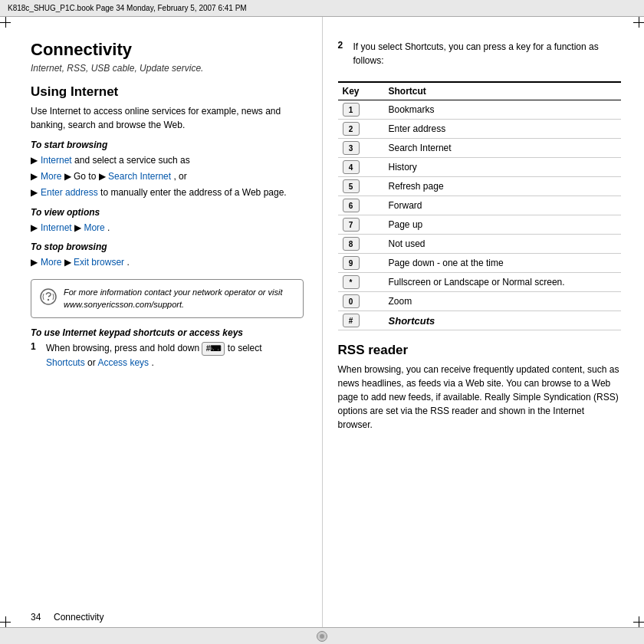 This screenshot has height=644, width=644. I want to click on key-badge: 6, so click(351, 205).